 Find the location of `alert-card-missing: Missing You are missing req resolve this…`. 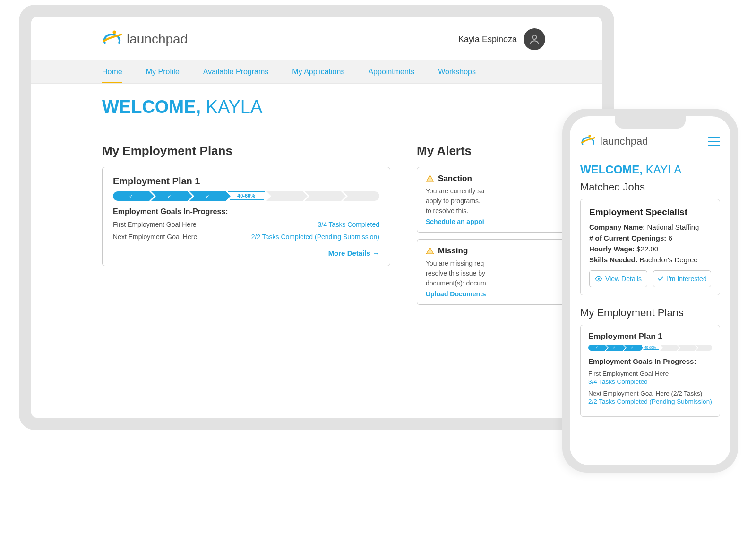

alert-card-missing: Missing You are missing req resolve this… is located at coordinates (502, 272).